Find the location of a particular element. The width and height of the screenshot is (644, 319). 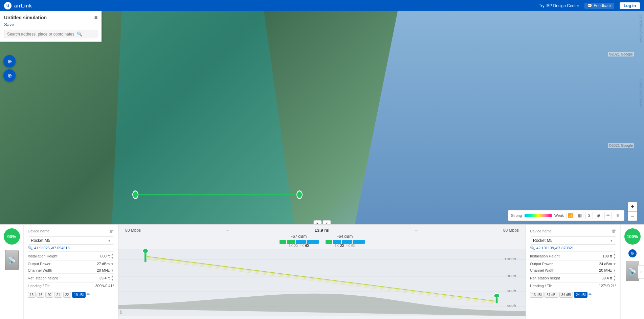

zoom-in-button: + is located at coordinates (632, 207).